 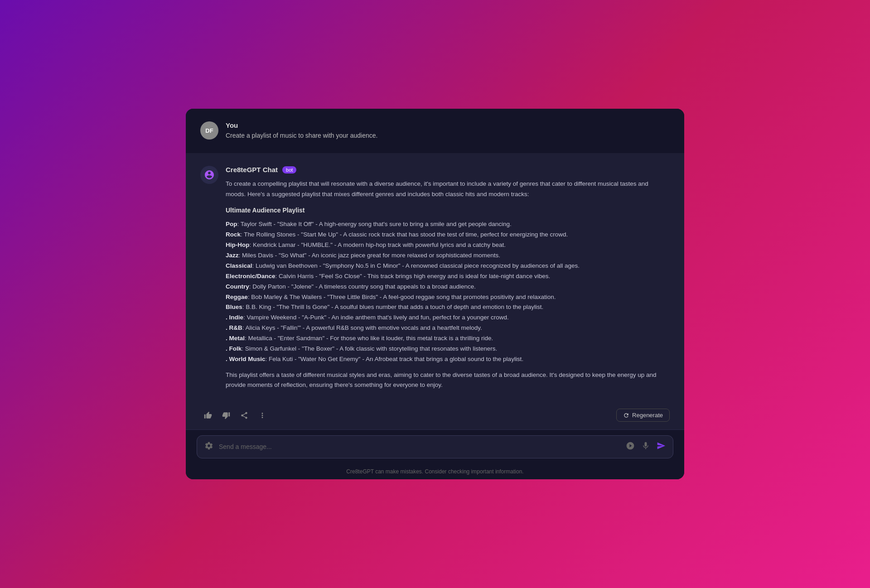 What do you see at coordinates (448, 169) in the screenshot?
I see `bot-header: Cre8teGPT Chat bot` at bounding box center [448, 169].